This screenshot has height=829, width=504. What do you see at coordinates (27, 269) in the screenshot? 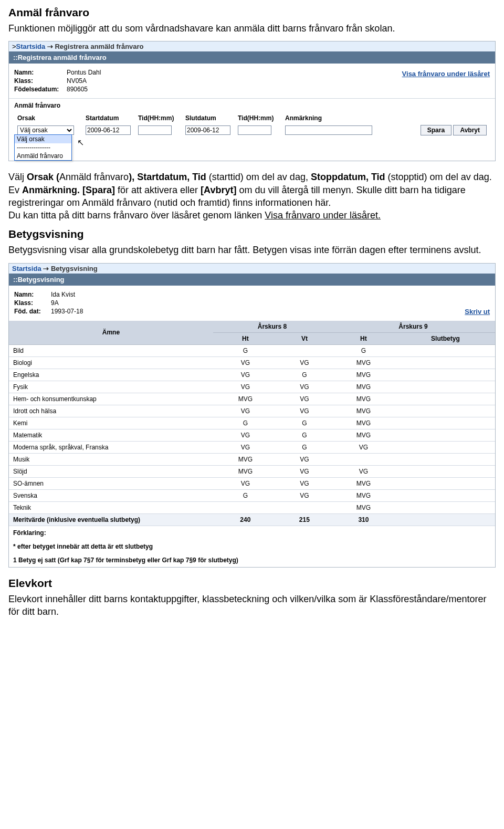
I see `breadcrumb-root-betyg: Startsida` at bounding box center [27, 269].